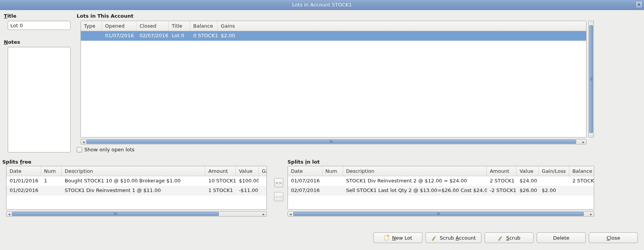 This screenshot has height=250, width=644. Describe the element at coordinates (204, 36) in the screenshot. I see `cell-balance: 0 STOCK1` at that location.